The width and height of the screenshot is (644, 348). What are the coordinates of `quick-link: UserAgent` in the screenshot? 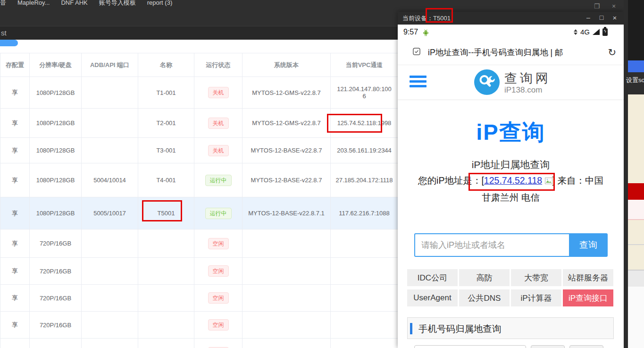 It's located at (432, 298).